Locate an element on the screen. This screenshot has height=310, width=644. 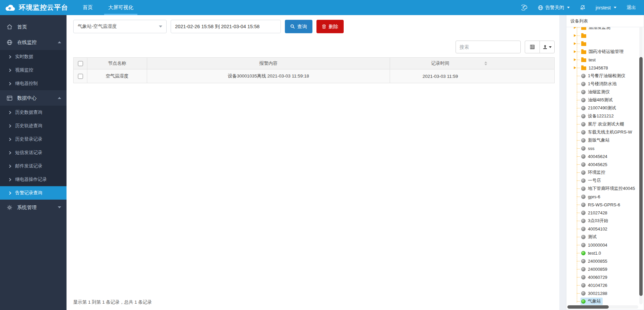
tree-node-wrapper: test is located at coordinates (589, 60).